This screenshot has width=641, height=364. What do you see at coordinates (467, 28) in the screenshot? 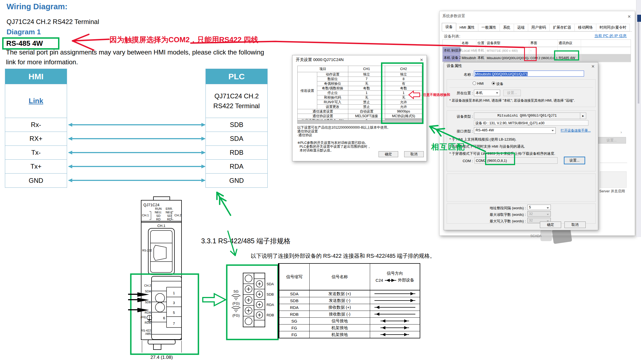
I see `tab-hmi-props: HMI 属性` at bounding box center [467, 28].